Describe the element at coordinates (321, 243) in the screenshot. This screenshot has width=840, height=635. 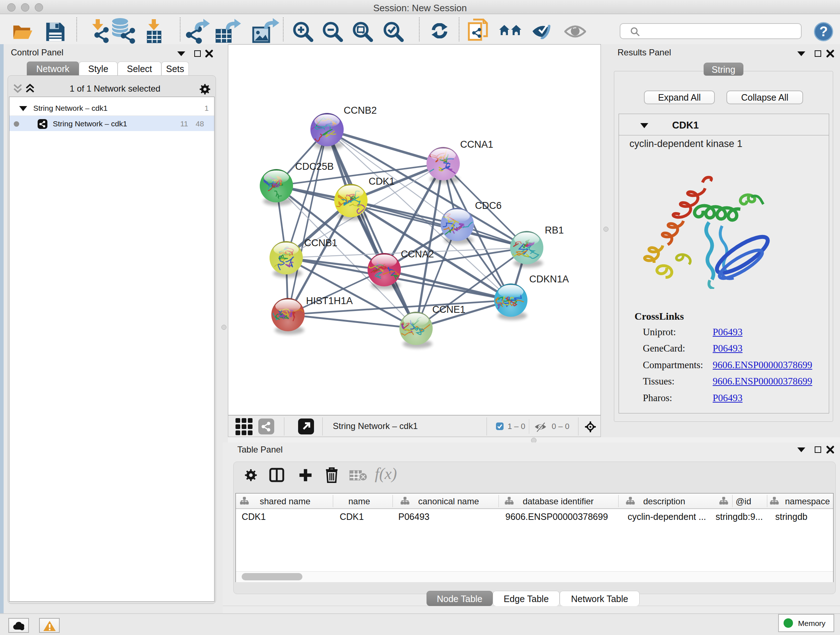
I see `svg-text: CCNB1` at that location.